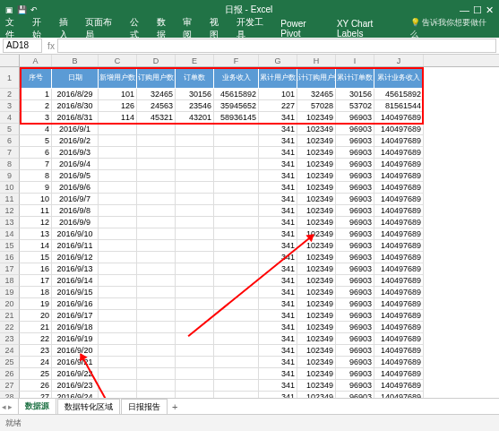 The width and height of the screenshot is (499, 448). I want to click on cell: 2016/9/8, so click(75, 211).